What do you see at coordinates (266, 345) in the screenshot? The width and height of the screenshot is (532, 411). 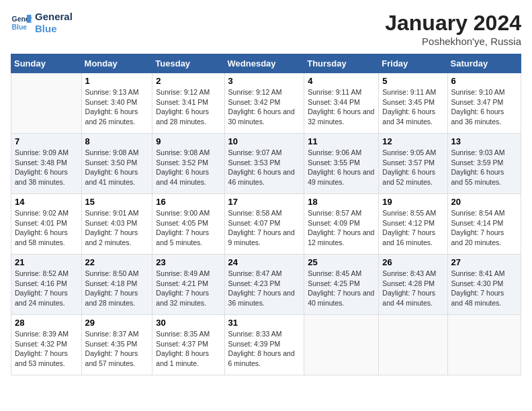 I see `calendar-week-row: 28Sunrise: 8:39 AMSunset: 4:32 PMDayligh…` at bounding box center [266, 345].